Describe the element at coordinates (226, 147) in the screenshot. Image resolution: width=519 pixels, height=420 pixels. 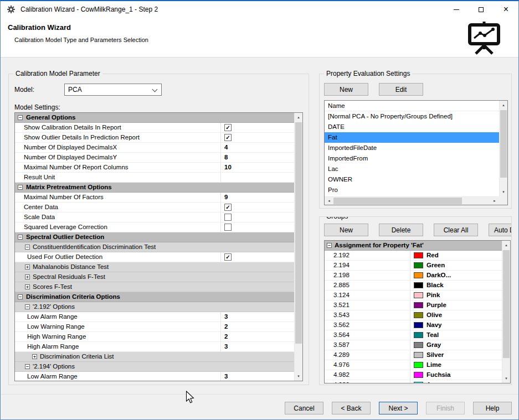
I see `property-value: 4` at that location.